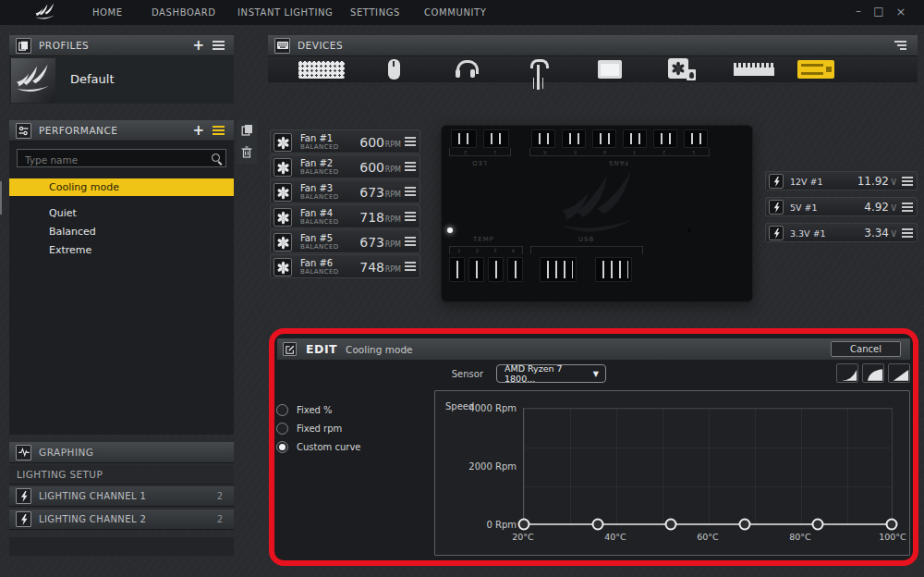 The width and height of the screenshot is (924, 577). I want to click on nav-community: COMMUNITY, so click(455, 13).